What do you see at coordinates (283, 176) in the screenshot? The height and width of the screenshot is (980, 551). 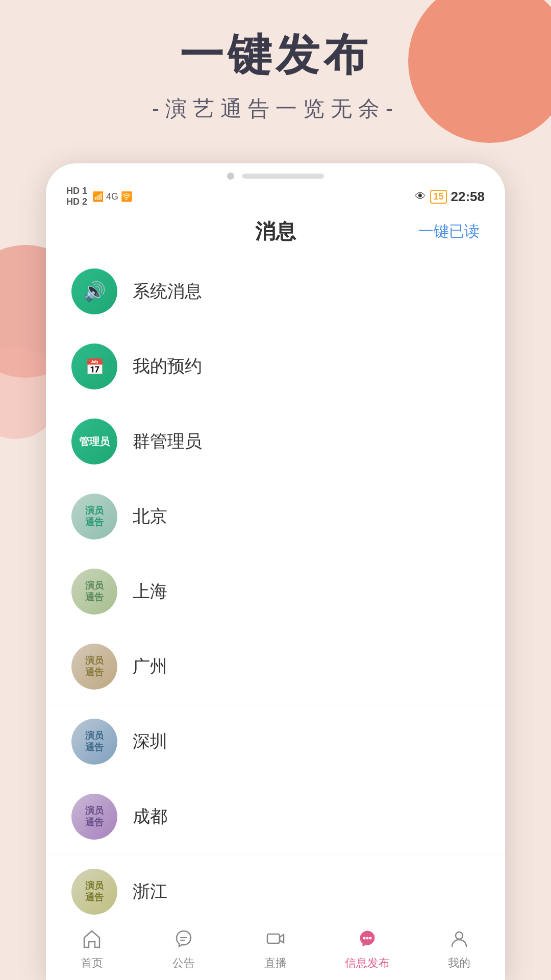 I see `notch-pill` at bounding box center [283, 176].